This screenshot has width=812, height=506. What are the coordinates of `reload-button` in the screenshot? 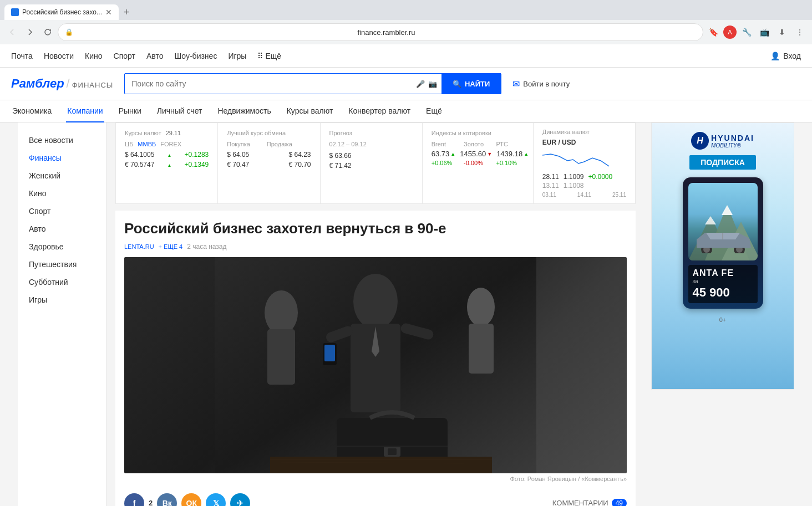 It's located at (48, 32).